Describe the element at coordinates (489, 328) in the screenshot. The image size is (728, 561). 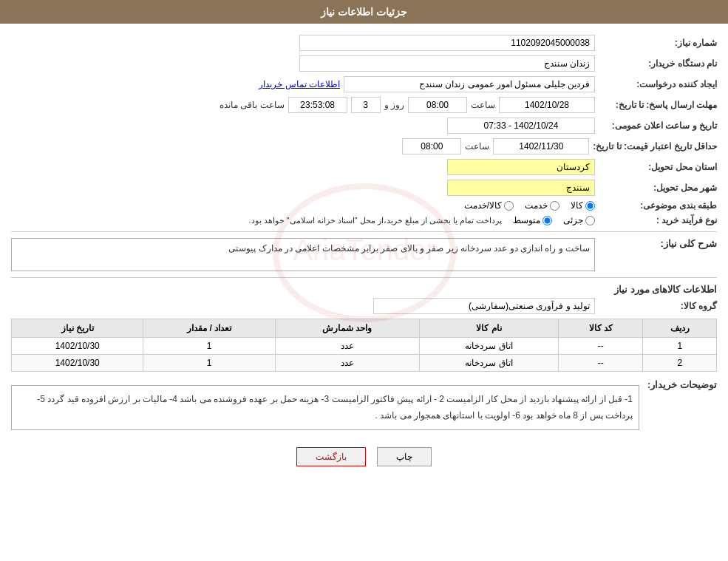
I see `col-namKala: نام کالا` at that location.